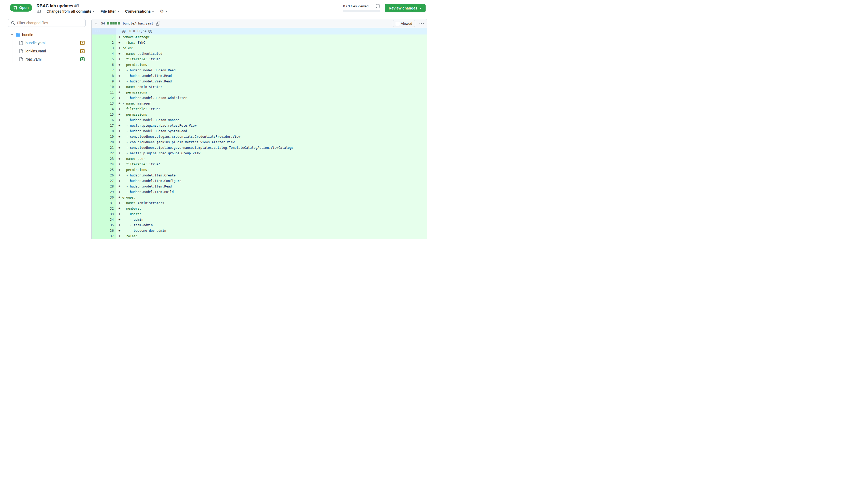 This screenshot has height=484, width=868. What do you see at coordinates (110, 164) in the screenshot?
I see `new-line-number: 24` at bounding box center [110, 164].